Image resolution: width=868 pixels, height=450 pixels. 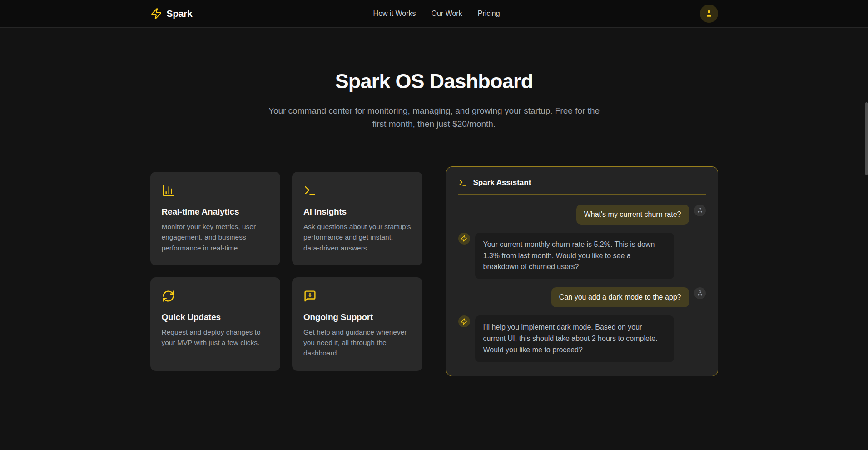 I want to click on chat-message-assistant: Your current monthly churn rate is 5.2%.…, so click(x=582, y=256).